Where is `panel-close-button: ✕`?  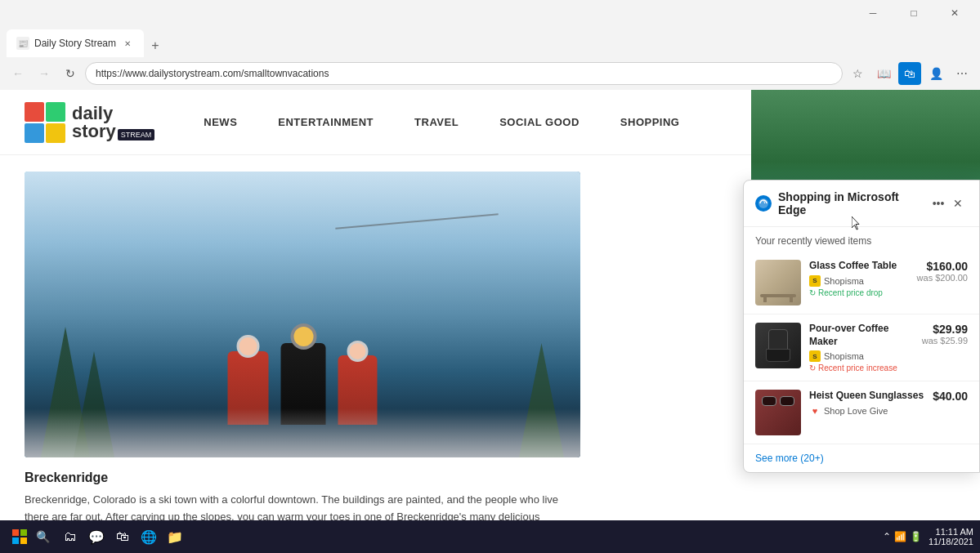
panel-close-button: ✕ is located at coordinates (958, 203).